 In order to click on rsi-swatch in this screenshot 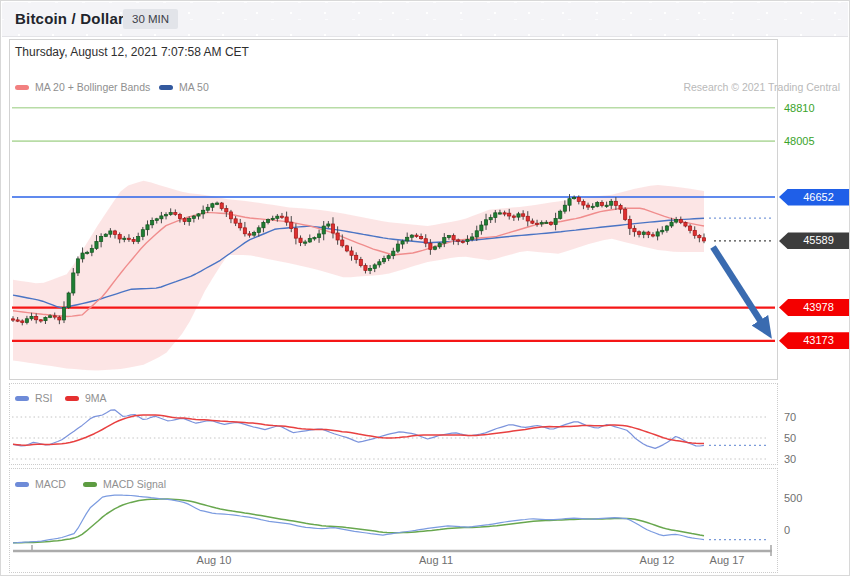, I will do `click(22, 398)`.